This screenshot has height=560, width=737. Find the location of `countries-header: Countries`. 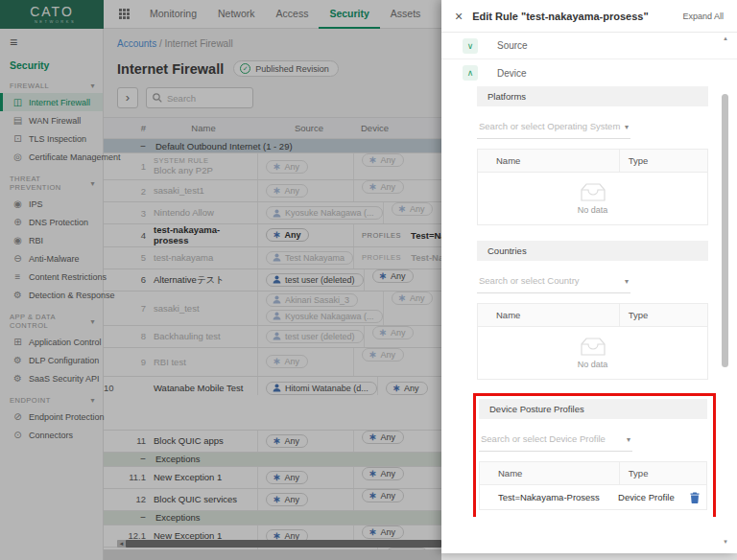

countries-header: Countries is located at coordinates (593, 251).